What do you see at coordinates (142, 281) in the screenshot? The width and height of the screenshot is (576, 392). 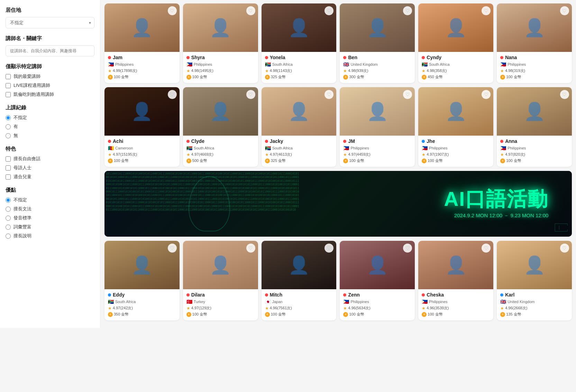 I see `teacher-card: 👤♡Eddy🇿🇦South Africa★4.97(242次)¢350 金幣` at bounding box center [142, 281].